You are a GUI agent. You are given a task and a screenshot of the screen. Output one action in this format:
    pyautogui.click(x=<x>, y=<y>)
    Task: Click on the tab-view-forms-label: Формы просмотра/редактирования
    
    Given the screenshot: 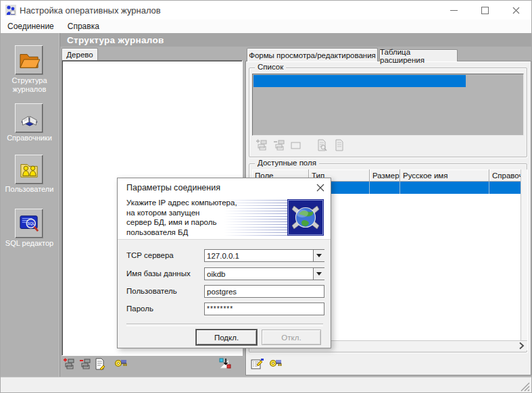 What is the action you would take?
    pyautogui.click(x=312, y=55)
    